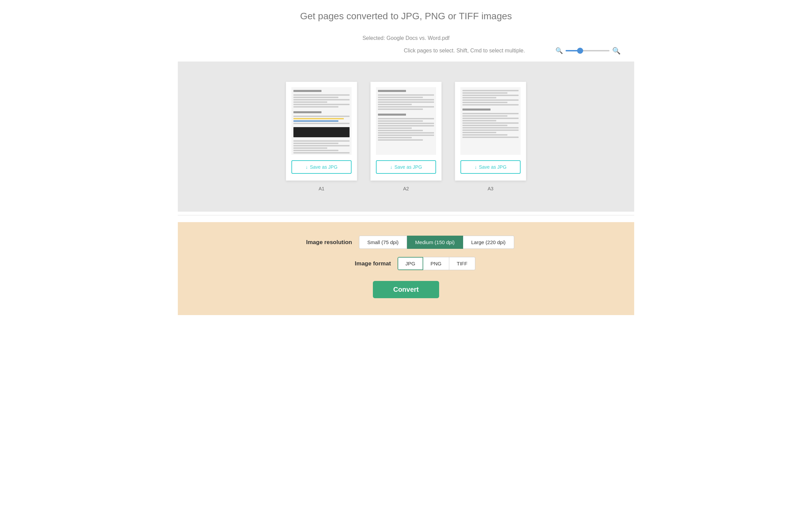  What do you see at coordinates (559, 51) in the screenshot?
I see `zoom-out-icon: 🔍` at bounding box center [559, 51].